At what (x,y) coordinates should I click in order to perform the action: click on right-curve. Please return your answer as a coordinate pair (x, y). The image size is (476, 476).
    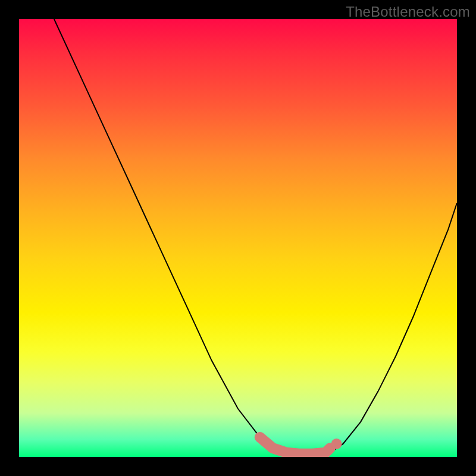
    Looking at the image, I should click on (394, 327).